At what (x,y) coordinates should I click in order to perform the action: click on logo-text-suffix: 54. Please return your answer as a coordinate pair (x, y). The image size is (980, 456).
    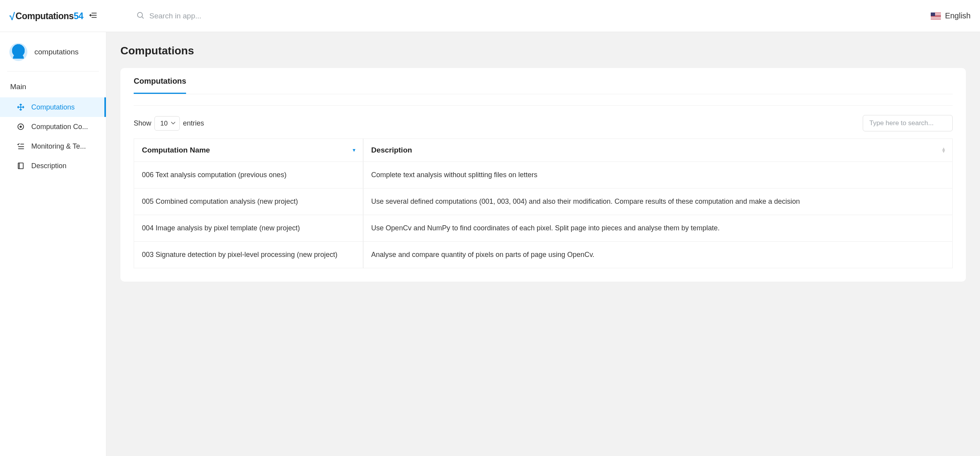
    Looking at the image, I should click on (78, 16).